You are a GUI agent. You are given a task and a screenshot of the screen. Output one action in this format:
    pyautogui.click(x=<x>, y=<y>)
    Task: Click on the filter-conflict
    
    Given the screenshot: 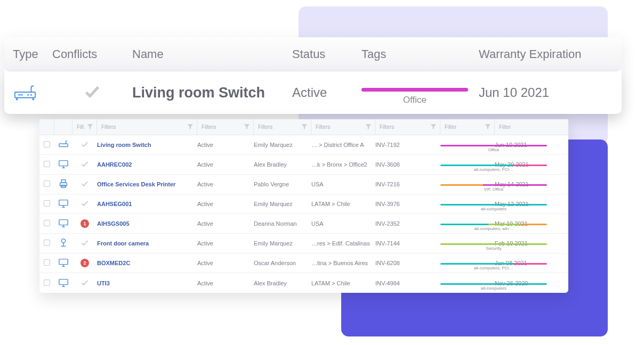 What is the action you would take?
    pyautogui.click(x=85, y=127)
    